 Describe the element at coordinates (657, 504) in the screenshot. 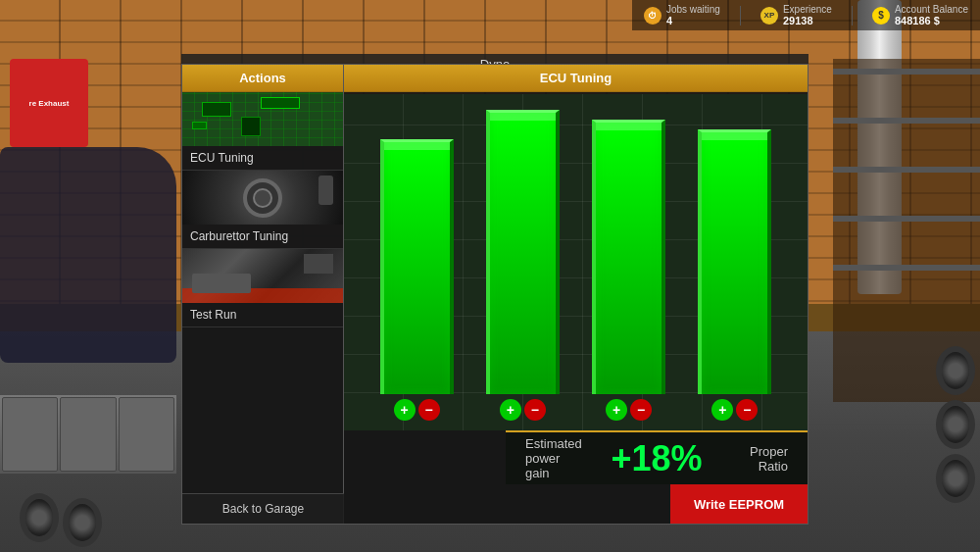

I see `bottom-buttons: Write EEPROM` at that location.